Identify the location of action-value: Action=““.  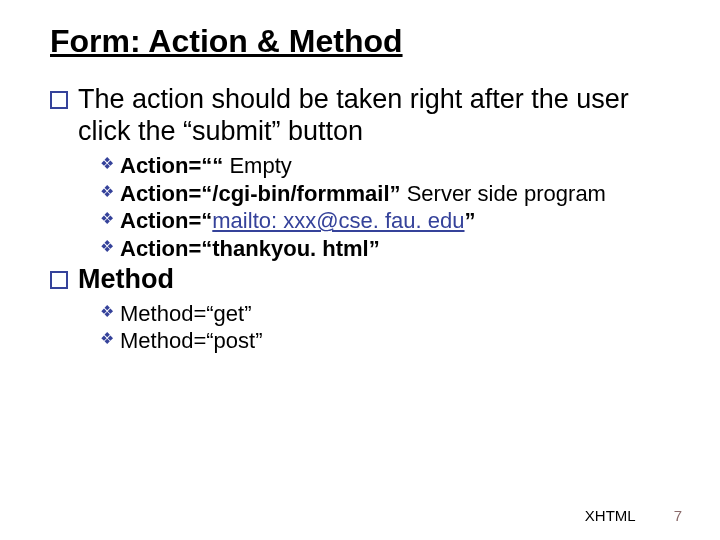
(172, 166).